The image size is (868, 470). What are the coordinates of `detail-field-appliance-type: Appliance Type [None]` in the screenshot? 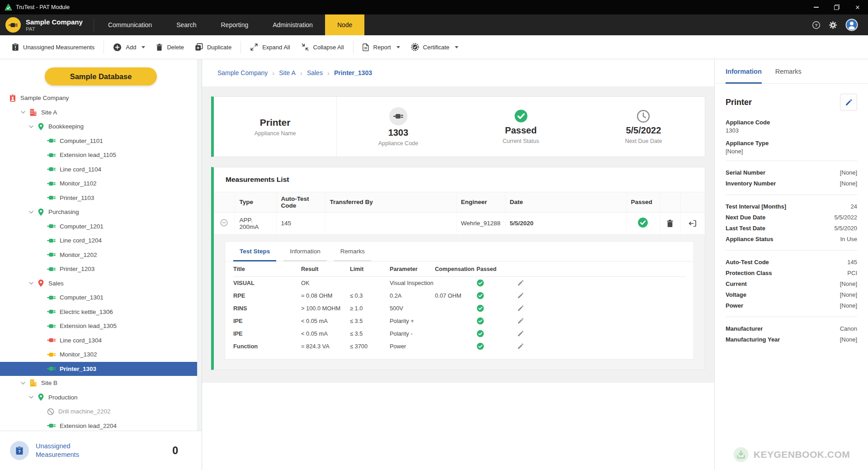 It's located at (791, 147).